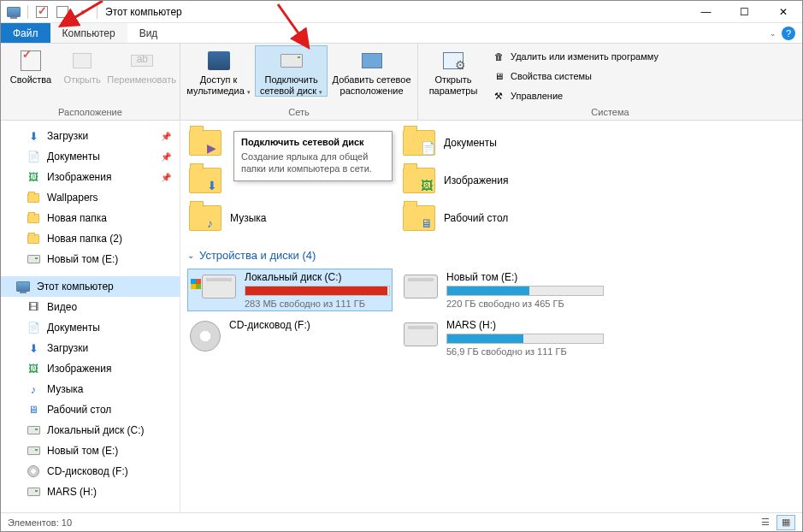 Image resolution: width=803 pixels, height=532 pixels. Describe the element at coordinates (23, 287) in the screenshot. I see `pc-icon` at that location.